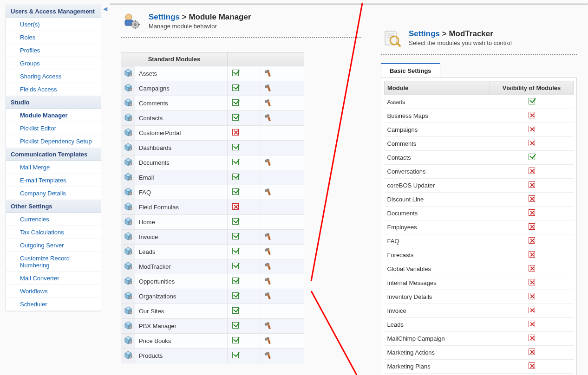 The height and width of the screenshot is (375, 588). I want to click on module-name: Products, so click(181, 356).